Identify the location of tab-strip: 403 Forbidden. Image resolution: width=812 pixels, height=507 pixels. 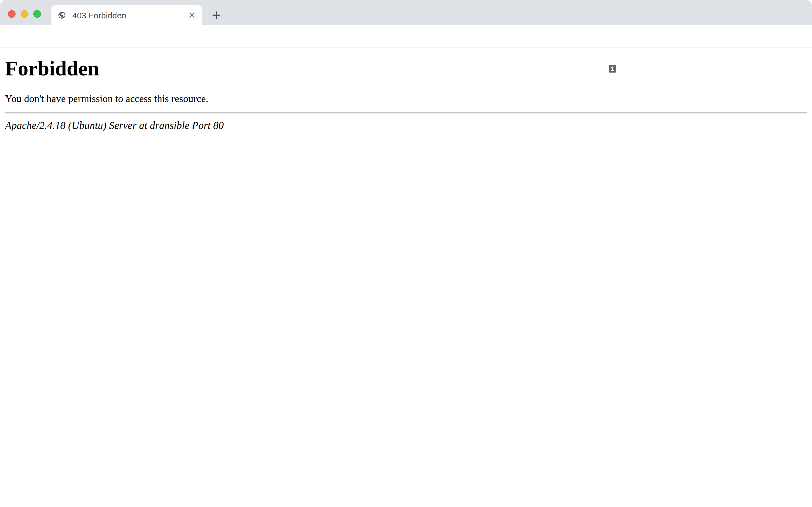
(406, 13).